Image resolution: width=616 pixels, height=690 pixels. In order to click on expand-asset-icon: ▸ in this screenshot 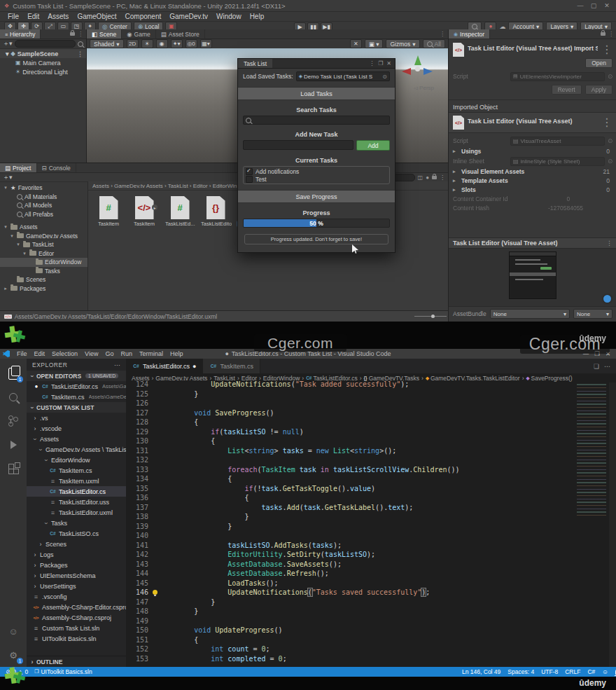, I will do `click(155, 207)`.